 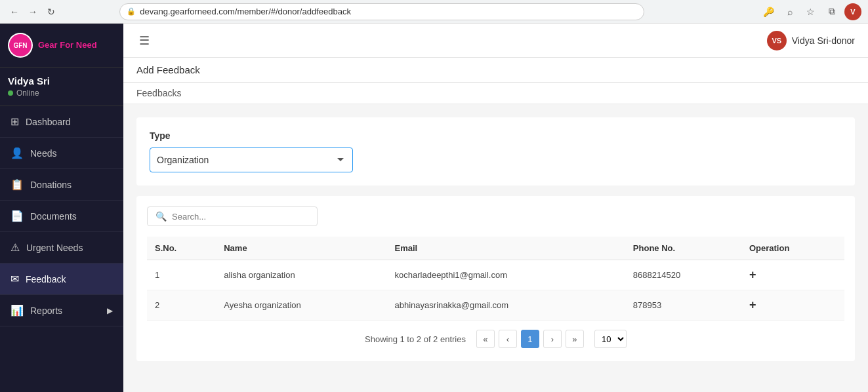 What do you see at coordinates (853, 12) in the screenshot?
I see `browser-user-avatar: V` at bounding box center [853, 12].